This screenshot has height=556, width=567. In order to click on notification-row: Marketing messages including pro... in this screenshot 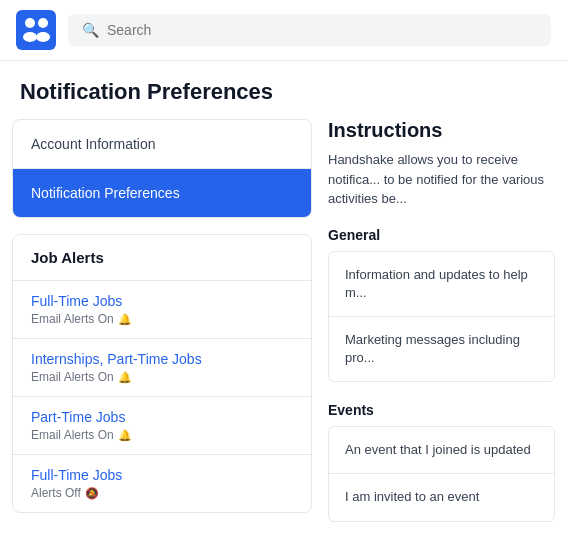, I will do `click(442, 349)`.